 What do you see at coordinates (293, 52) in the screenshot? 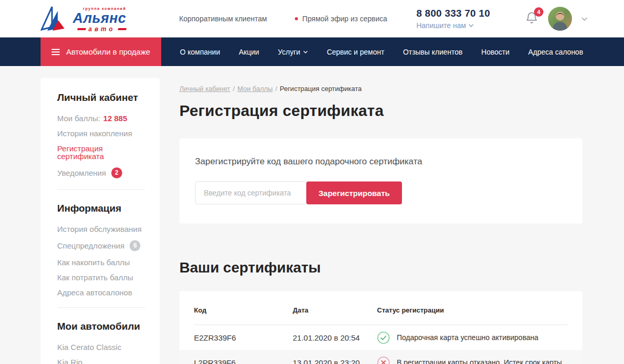
I see `nav-item-services: Услуги` at bounding box center [293, 52].